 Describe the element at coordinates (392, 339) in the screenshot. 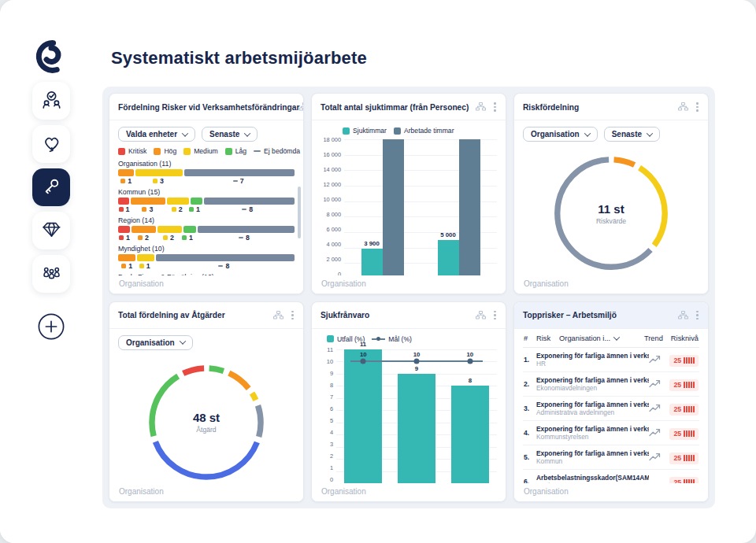

I see `legend-item-mål-: Mål (%)` at that location.